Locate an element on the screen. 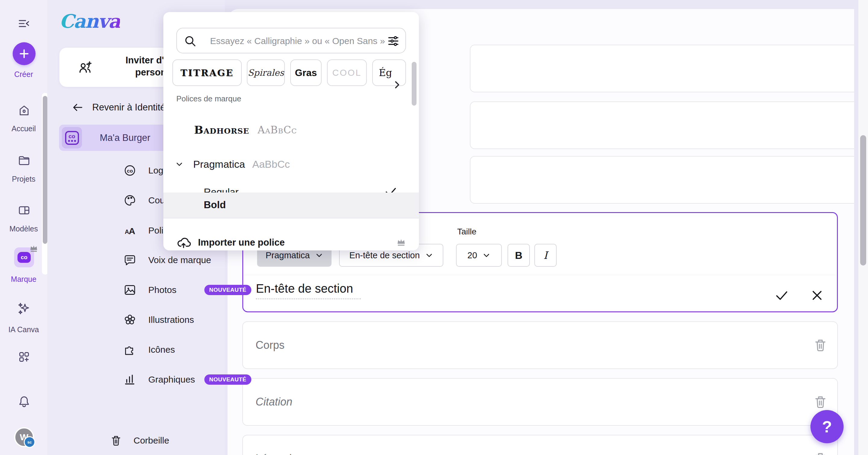 The width and height of the screenshot is (868, 455). filter-icon is located at coordinates (394, 41).